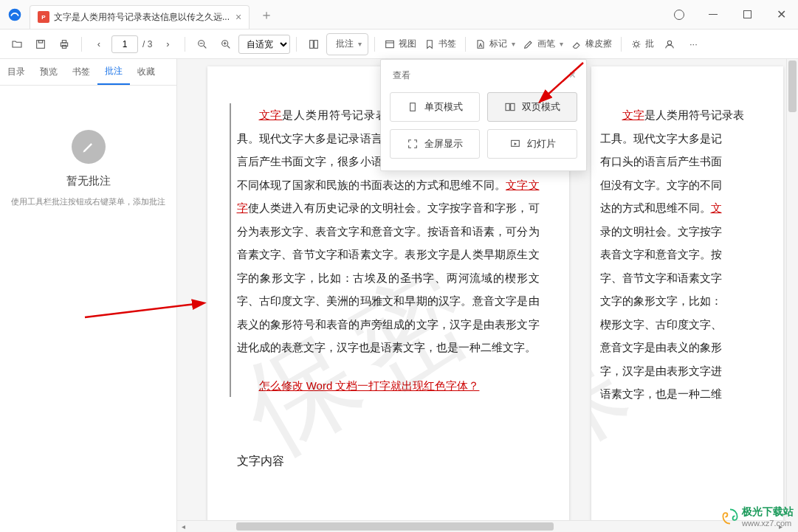  Describe the element at coordinates (146, 72) in the screenshot. I see `sidebar-tab-favorite: 收藏` at that location.